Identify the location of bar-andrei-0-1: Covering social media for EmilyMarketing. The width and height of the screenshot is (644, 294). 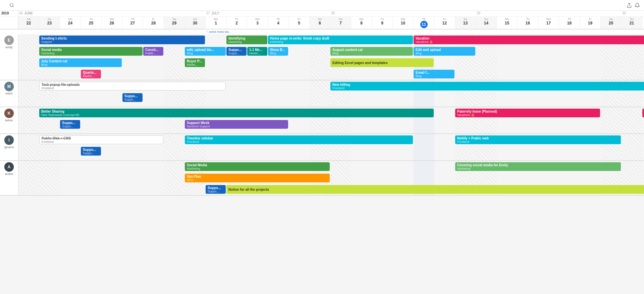
(538, 167).